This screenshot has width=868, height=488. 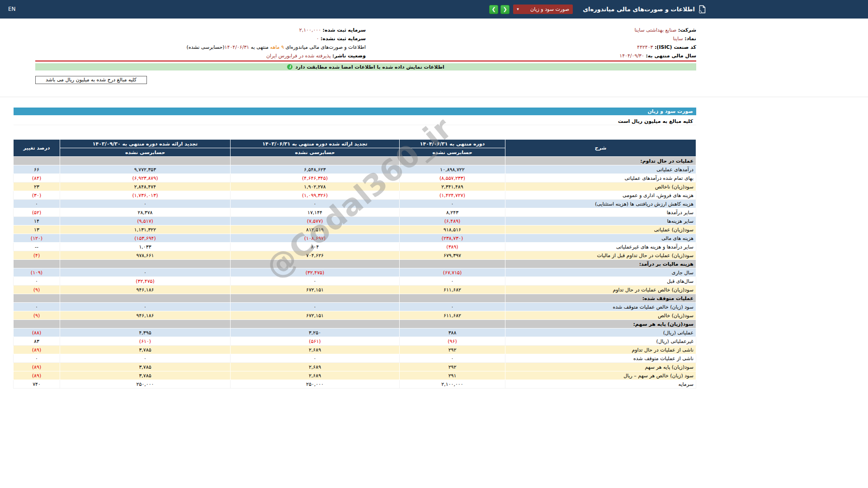 I want to click on row-percent-change: ۶۶, so click(x=37, y=170).